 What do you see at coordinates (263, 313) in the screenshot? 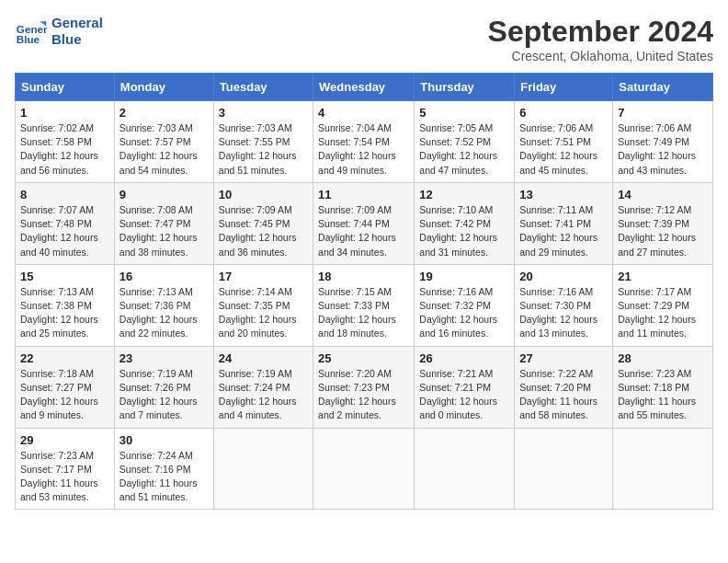
I see `day-detail: Sunrise: 7:14 AM Sunset: 7:35 PM Dayligh…` at bounding box center [263, 313].